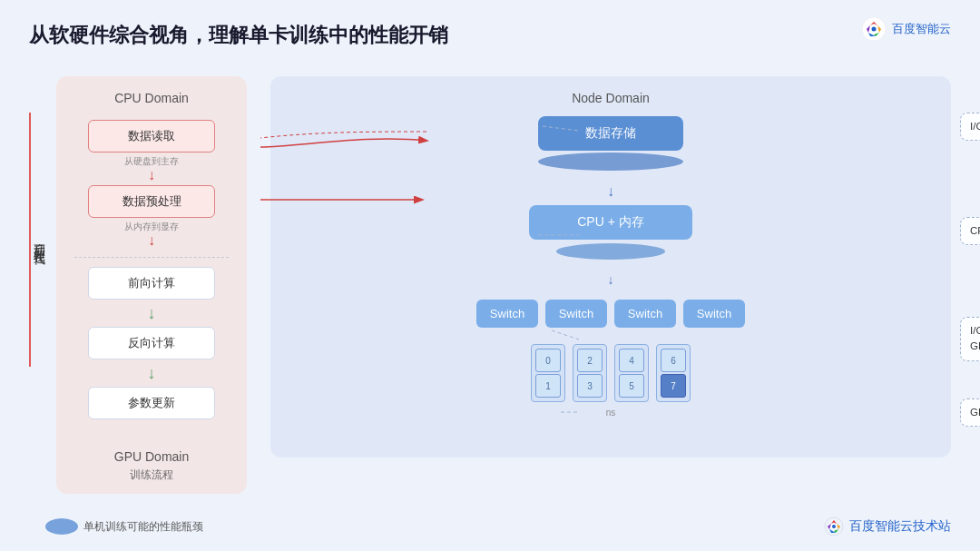 The width and height of the screenshot is (980, 551). I want to click on footer: 单机训练可能的性能瓶颈 百度智能云技术站, so click(490, 526).